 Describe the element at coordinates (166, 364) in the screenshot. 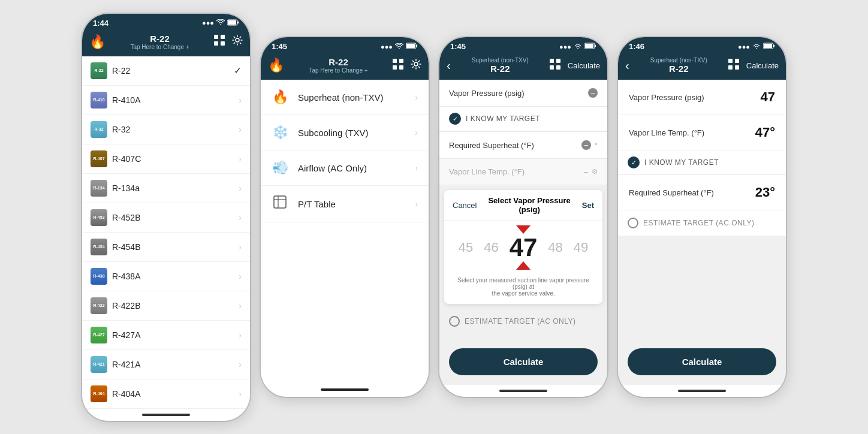

I see `list-item: R-421 R-421A ›` at that location.